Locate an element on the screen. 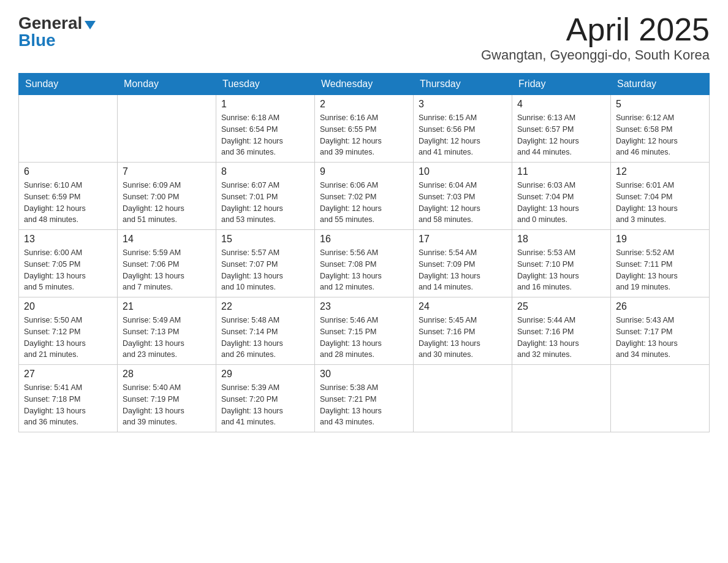  calendar-cell: 30Sunrise: 5:38 AMSunset: 7:21 PMDayligh… is located at coordinates (364, 399).